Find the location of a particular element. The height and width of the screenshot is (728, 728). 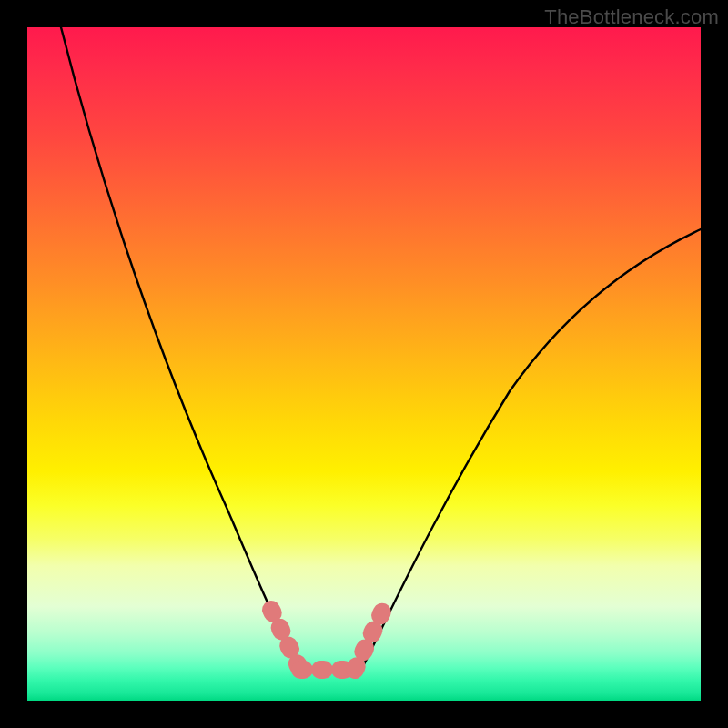

watermark-text: TheBottleneck.com is located at coordinates (632, 17).